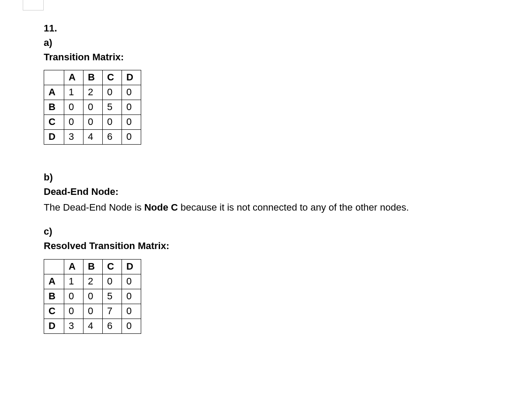  I want to click on question-number: 11., so click(279, 29).